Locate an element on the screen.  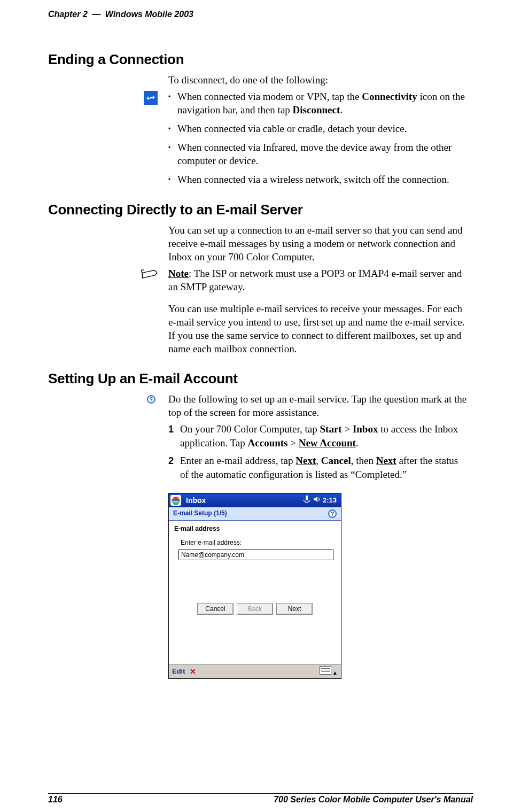
pda-form: E-mail address Enter e-mail address: Can… is located at coordinates (255, 592).